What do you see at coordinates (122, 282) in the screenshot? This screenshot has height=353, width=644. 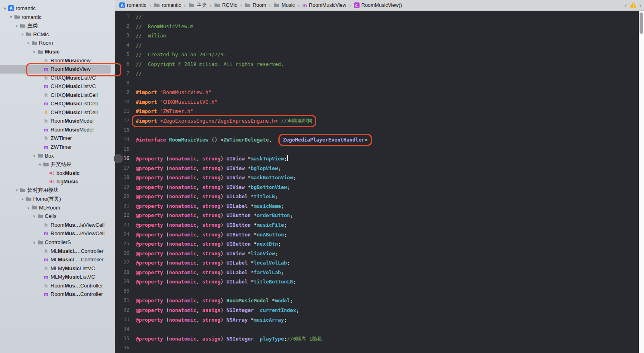 I see `line-number: 29` at bounding box center [122, 282].